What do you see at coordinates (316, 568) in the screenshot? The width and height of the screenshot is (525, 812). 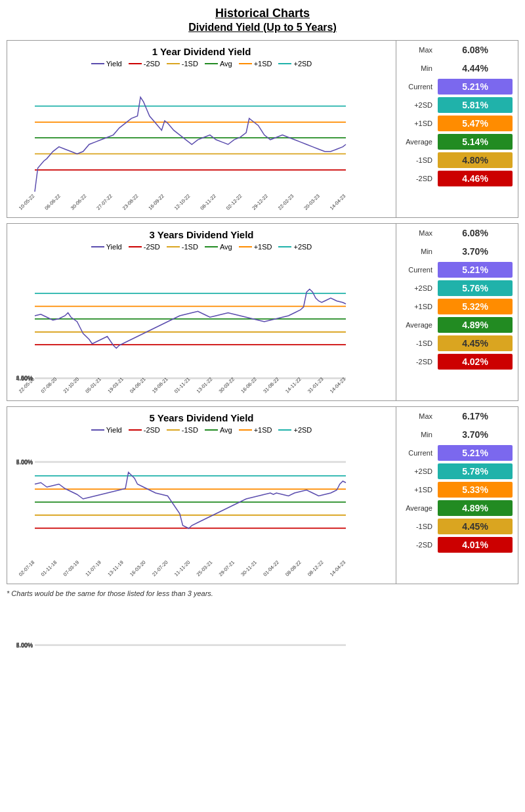 I see `svg-text: 08-12-22` at bounding box center [316, 568].